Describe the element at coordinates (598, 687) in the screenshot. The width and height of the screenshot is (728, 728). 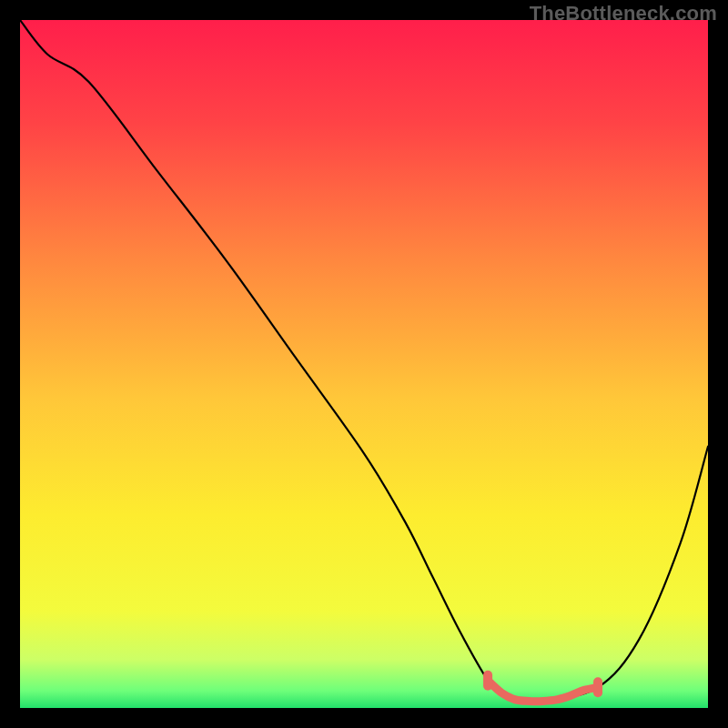
I see `highlight-cap-right` at that location.